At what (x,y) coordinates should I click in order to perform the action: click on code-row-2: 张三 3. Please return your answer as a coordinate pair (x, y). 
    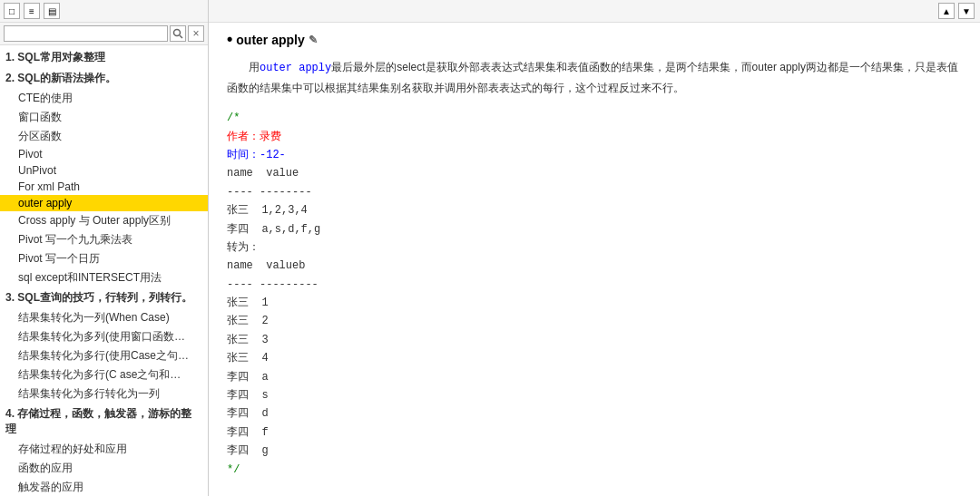
    Looking at the image, I should click on (594, 340).